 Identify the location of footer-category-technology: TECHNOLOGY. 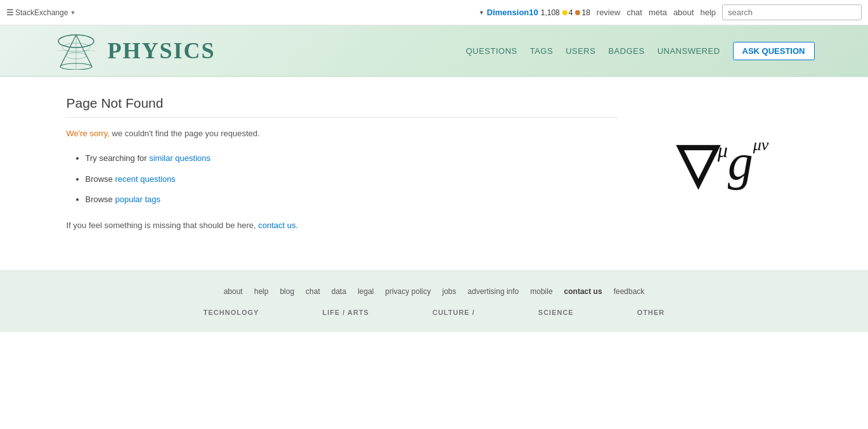
(231, 312).